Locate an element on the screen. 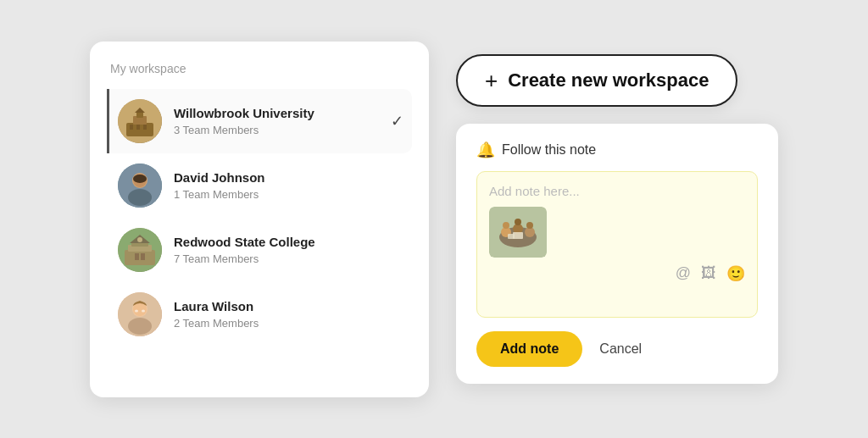 The width and height of the screenshot is (868, 438). note-textarea-area: Add note here... is located at coordinates (617, 244).